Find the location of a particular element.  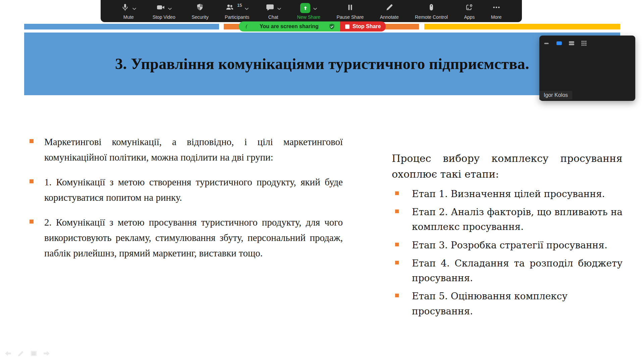

right-bullet-item: Етап 1. Визначення цілей просування. is located at coordinates (507, 194).